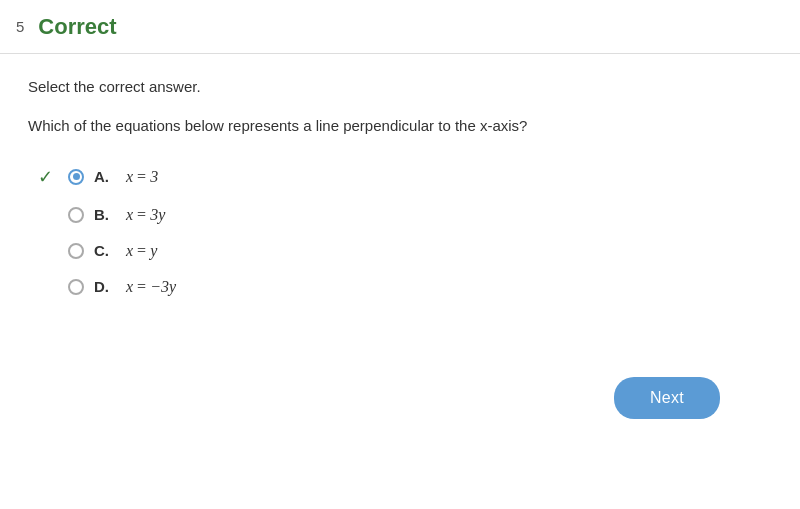 Image resolution: width=800 pixels, height=509 pixels. I want to click on option-d-equation: x = −3y, so click(151, 287).